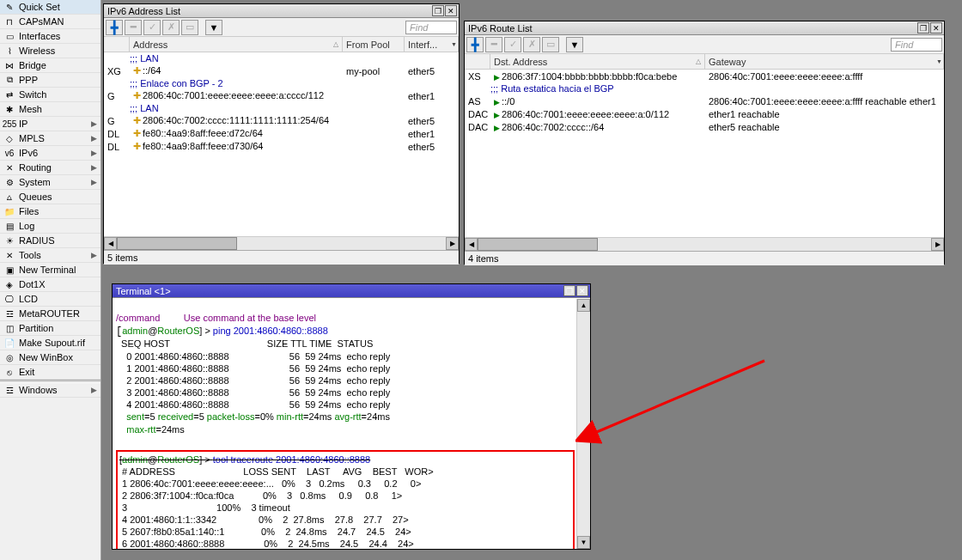 The width and height of the screenshot is (962, 560). I want to click on item-count: 4 items, so click(483, 259).